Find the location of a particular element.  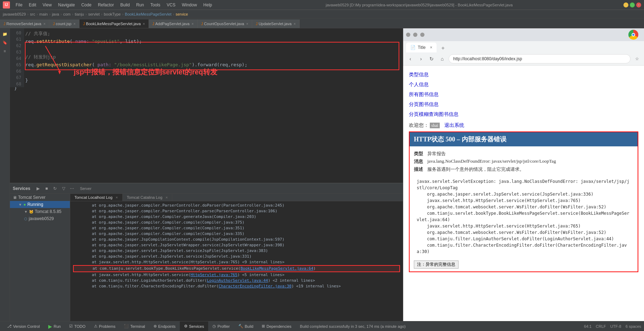

logout-link: 退出系统 is located at coordinates (454, 125).